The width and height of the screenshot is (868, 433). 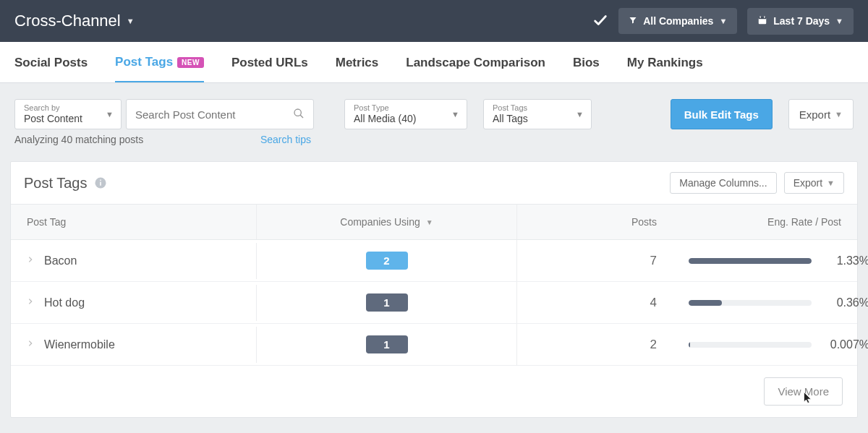 I want to click on eng-rate-value: 0.007%, so click(x=846, y=345).